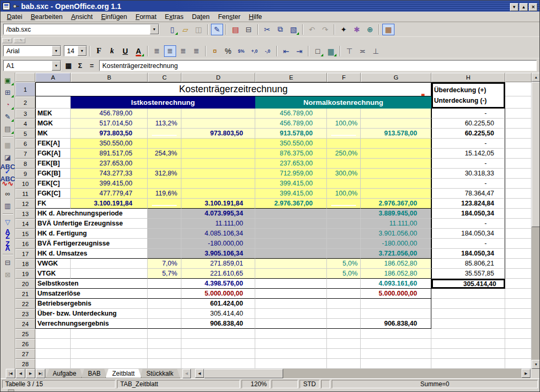 The width and height of the screenshot is (540, 392). Describe the element at coordinates (178, 384) in the screenshot. I see `status-page-style: TAB_Zeitblatt` at that location.